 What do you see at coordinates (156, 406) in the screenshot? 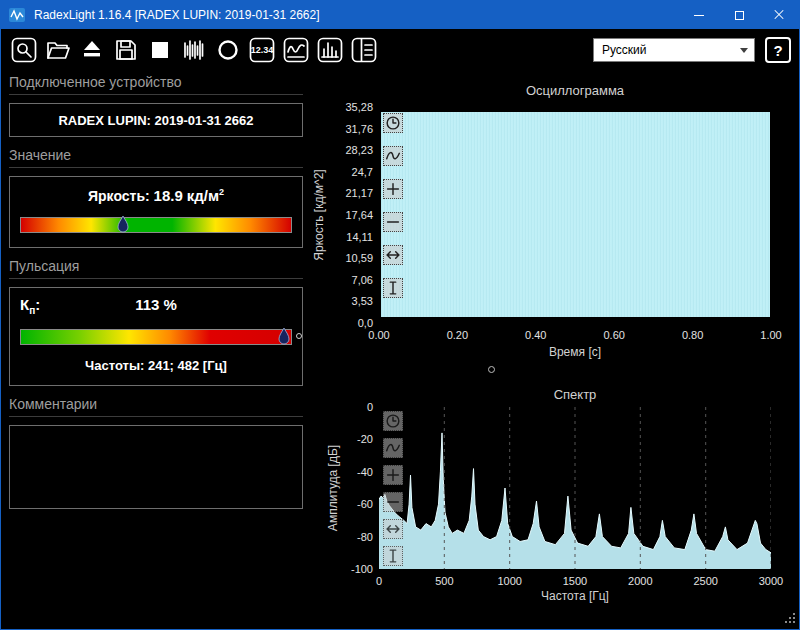
I see `comments-section-header: Комментарии` at bounding box center [156, 406].